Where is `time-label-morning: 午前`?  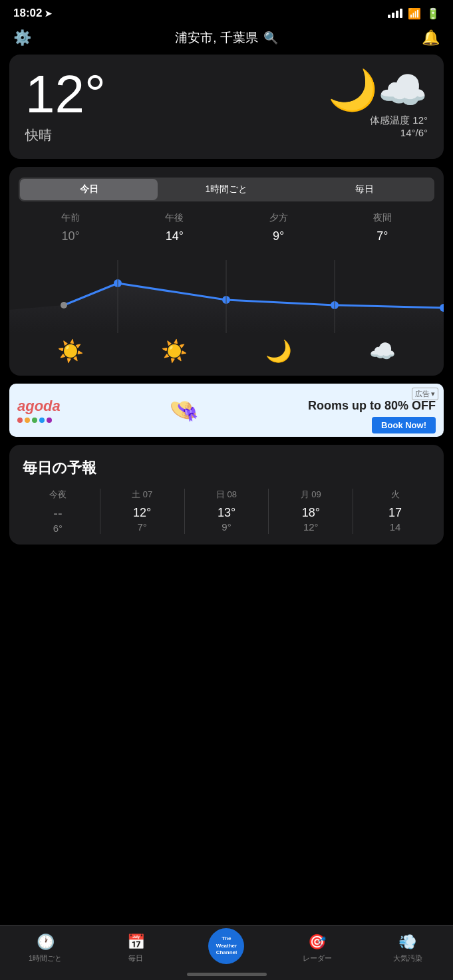 time-label-morning: 午前 is located at coordinates (71, 218).